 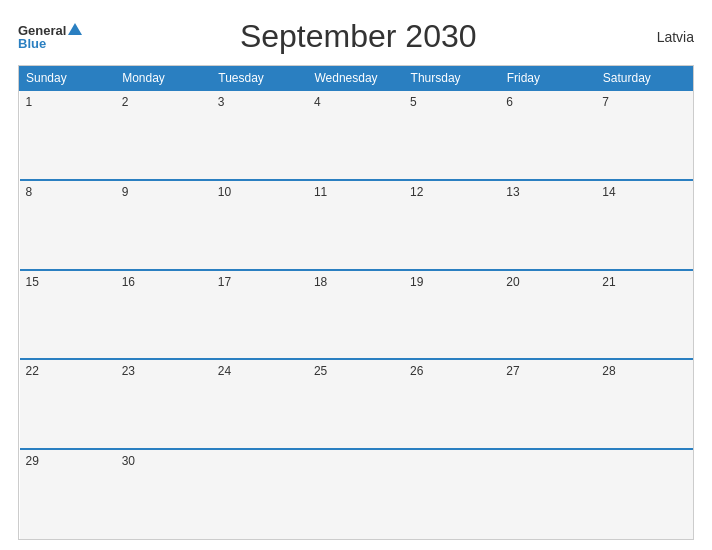 What do you see at coordinates (414, 102) in the screenshot?
I see `day-number: 5` at bounding box center [414, 102].